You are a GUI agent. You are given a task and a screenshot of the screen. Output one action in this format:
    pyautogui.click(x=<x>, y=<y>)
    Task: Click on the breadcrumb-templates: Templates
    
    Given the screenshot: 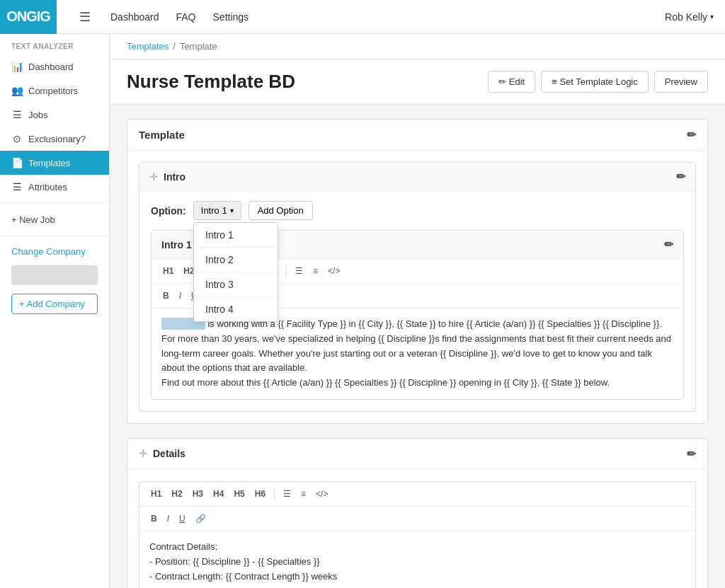 What is the action you would take?
    pyautogui.click(x=147, y=47)
    